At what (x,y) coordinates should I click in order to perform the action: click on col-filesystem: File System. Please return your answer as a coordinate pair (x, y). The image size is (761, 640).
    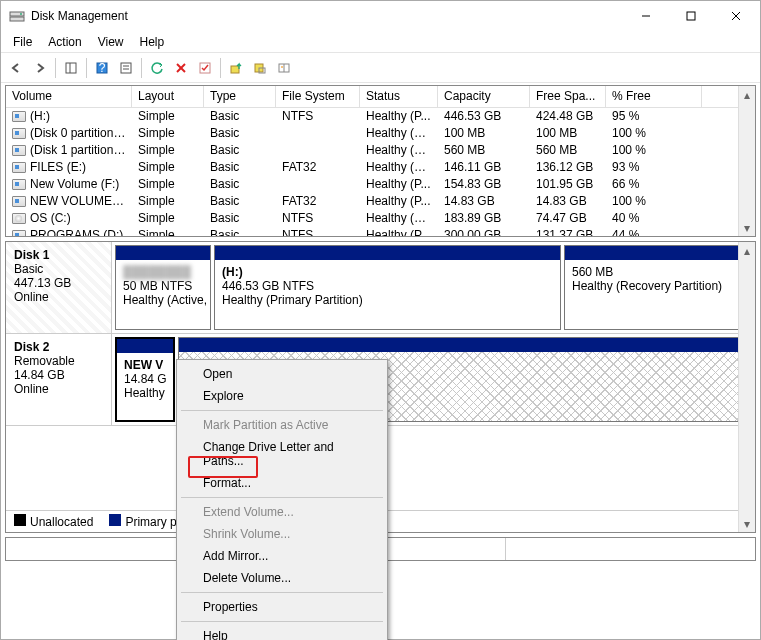
    Looking at the image, I should click on (318, 96).